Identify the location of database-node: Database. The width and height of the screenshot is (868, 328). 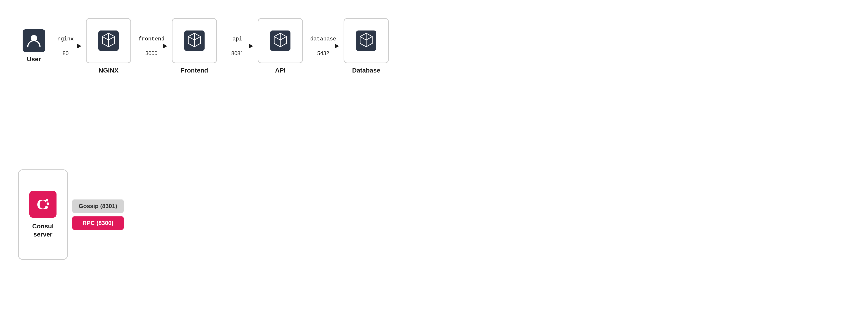
(366, 46).